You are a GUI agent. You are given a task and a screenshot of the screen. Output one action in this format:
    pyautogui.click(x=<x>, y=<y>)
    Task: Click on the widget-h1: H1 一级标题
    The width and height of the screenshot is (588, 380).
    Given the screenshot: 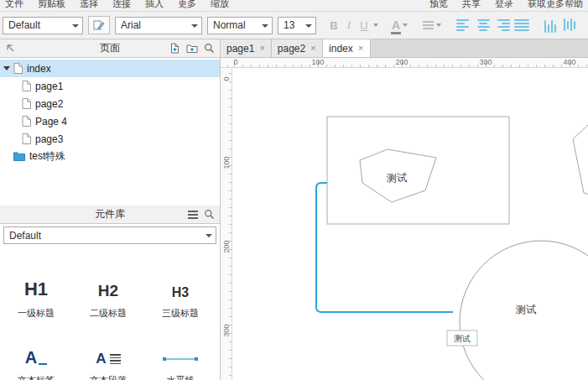 What is the action you would take?
    pyautogui.click(x=36, y=289)
    